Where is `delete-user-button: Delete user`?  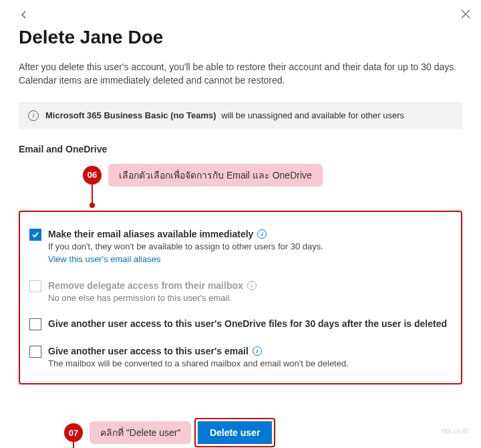
delete-user-button: Delete user is located at coordinates (235, 433).